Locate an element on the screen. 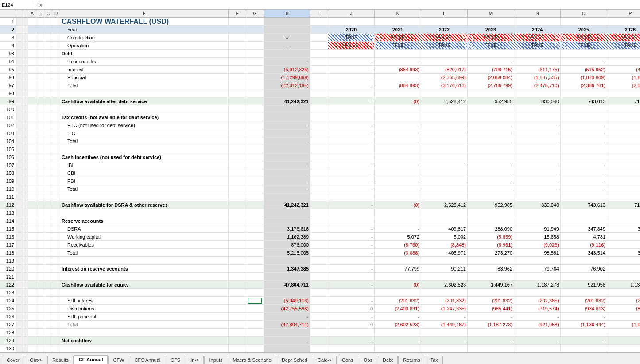 The image size is (640, 364). row-116: 116 Working capital 1,162,389 - 5,072 5,… is located at coordinates (320, 237).